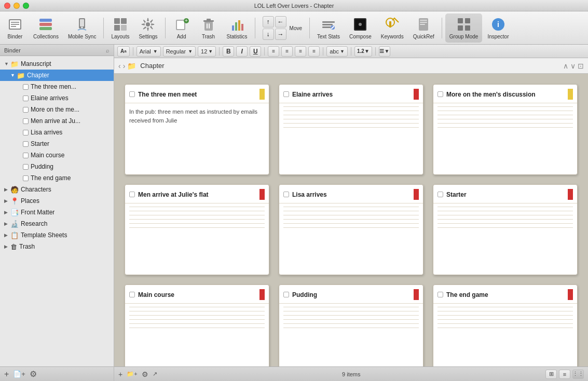 The height and width of the screenshot is (381, 588). I want to click on tree-front-matter: ▶ 📑 Front Matter, so click(57, 212).